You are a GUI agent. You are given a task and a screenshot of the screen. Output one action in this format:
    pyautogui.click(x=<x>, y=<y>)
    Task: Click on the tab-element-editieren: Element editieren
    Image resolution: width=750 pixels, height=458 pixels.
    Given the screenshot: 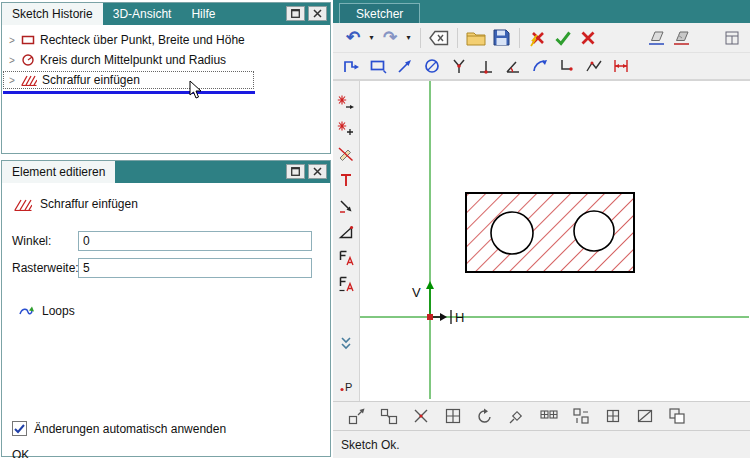 What is the action you would take?
    pyautogui.click(x=58, y=172)
    